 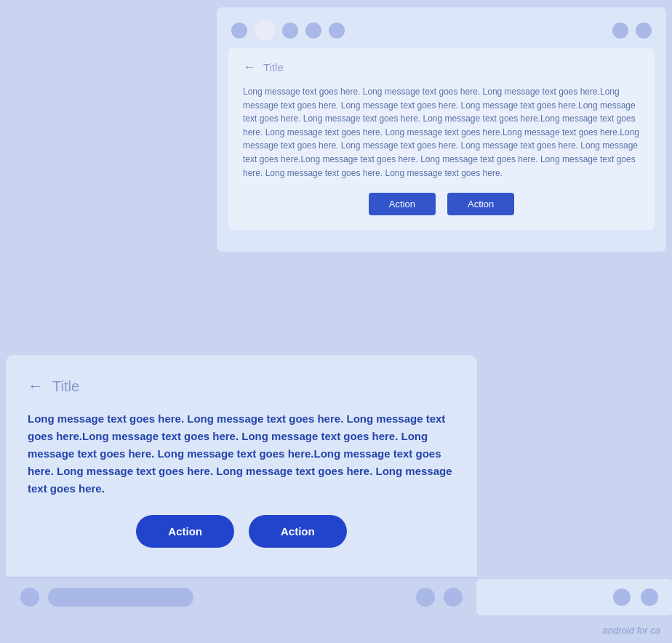 What do you see at coordinates (298, 531) in the screenshot?
I see `bottom-action-button-2: Action` at bounding box center [298, 531].